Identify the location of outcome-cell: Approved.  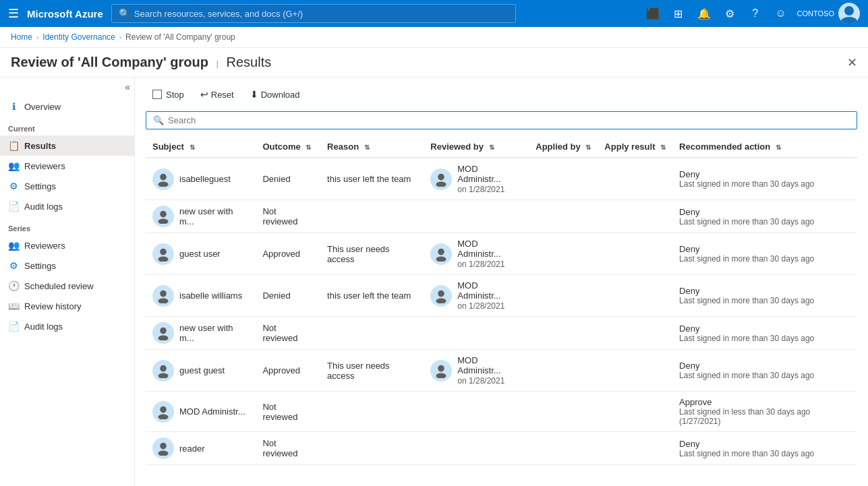
(288, 371).